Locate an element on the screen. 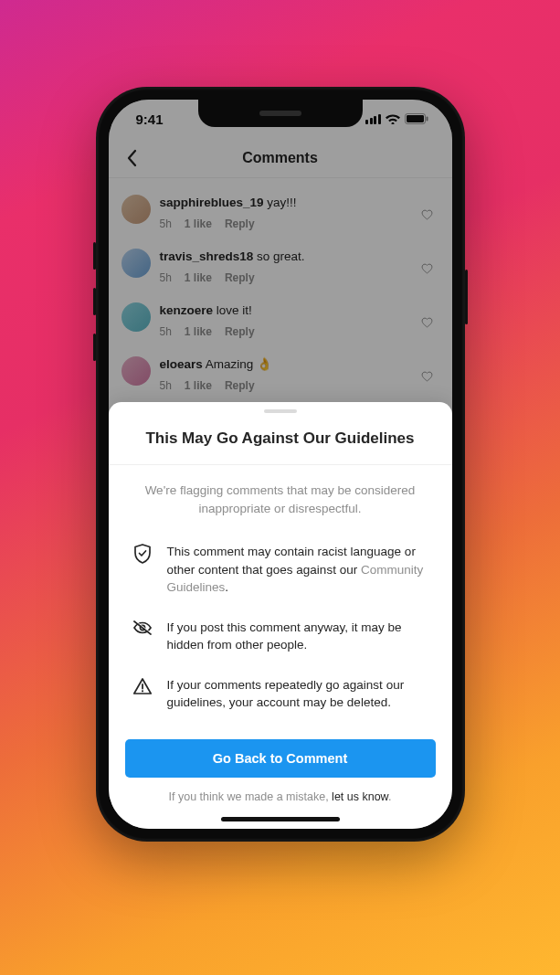 The image size is (560, 975). mistake-pre: If you think we made a mistake, is located at coordinates (250, 797).